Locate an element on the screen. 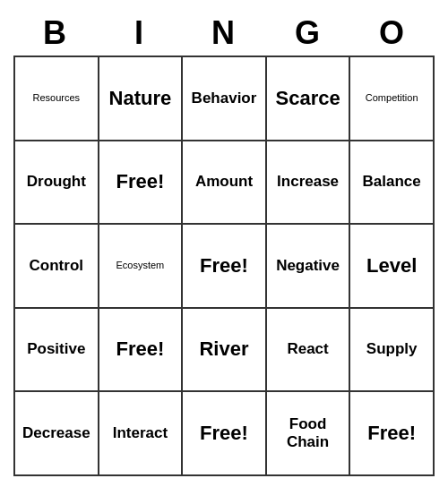  cell-text-1-0: Drought is located at coordinates (56, 182).